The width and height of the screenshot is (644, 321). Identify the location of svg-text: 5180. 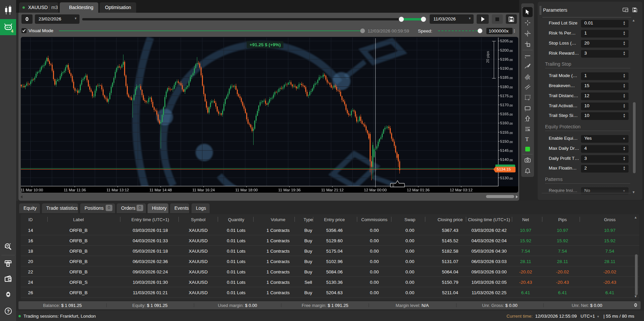
(504, 87).